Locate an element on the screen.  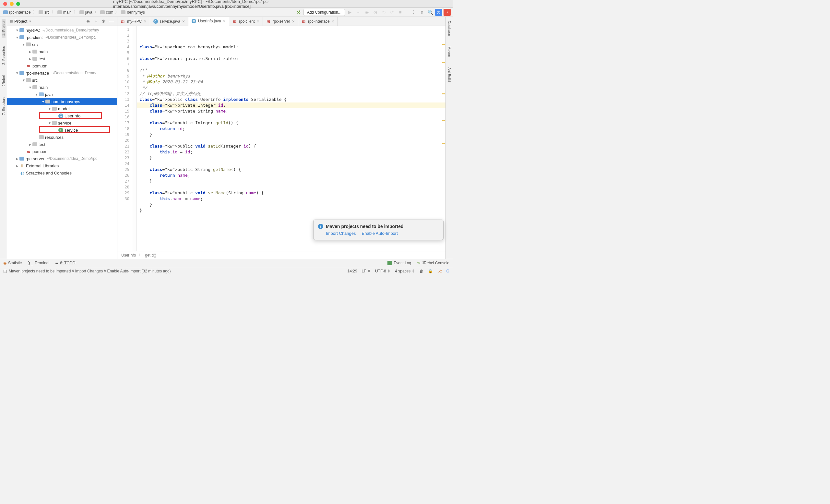
hide-panel-icon: — is located at coordinates (111, 22).